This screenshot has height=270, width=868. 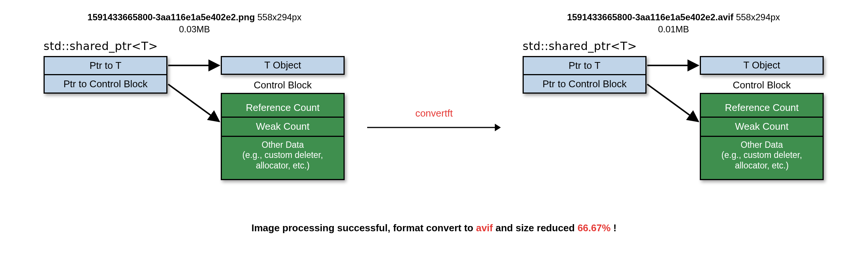 What do you see at coordinates (758, 17) in the screenshot?
I see `result-dimensions: 558x294px` at bounding box center [758, 17].